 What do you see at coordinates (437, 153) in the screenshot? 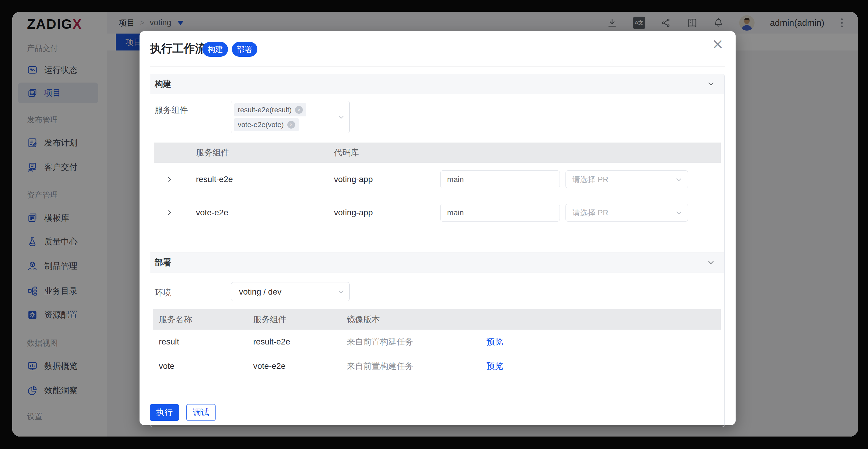
I see `build-table-header: 服务组件 代码库` at bounding box center [437, 153].